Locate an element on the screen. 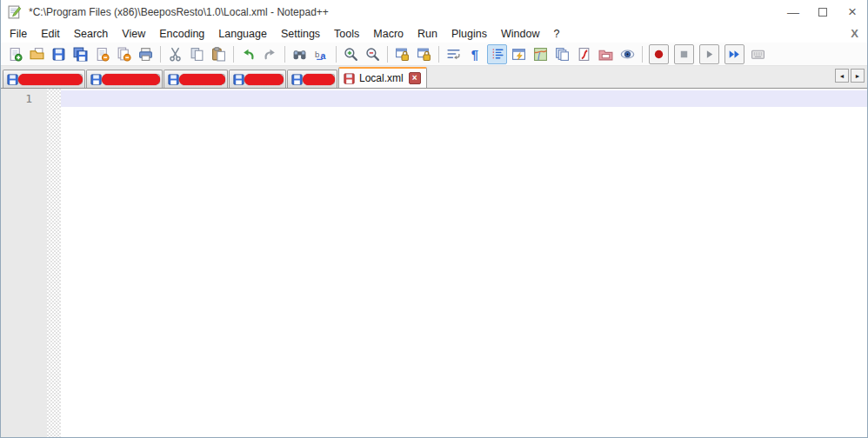 This screenshot has height=438, width=868. show-indent-guide-button is located at coordinates (497, 54).